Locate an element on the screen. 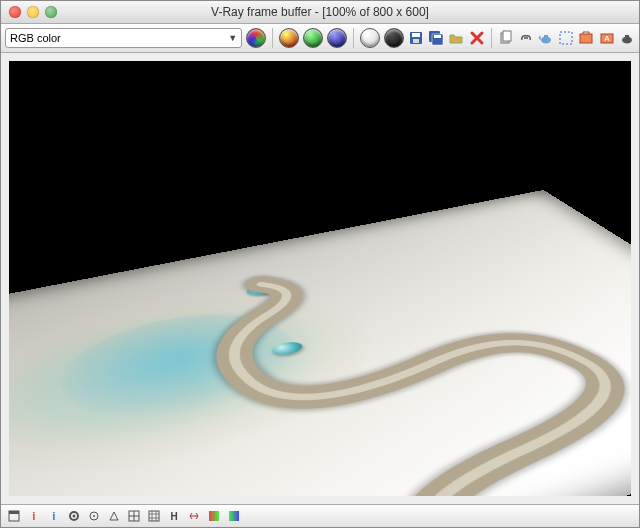  new-window-icon is located at coordinates (14, 516).